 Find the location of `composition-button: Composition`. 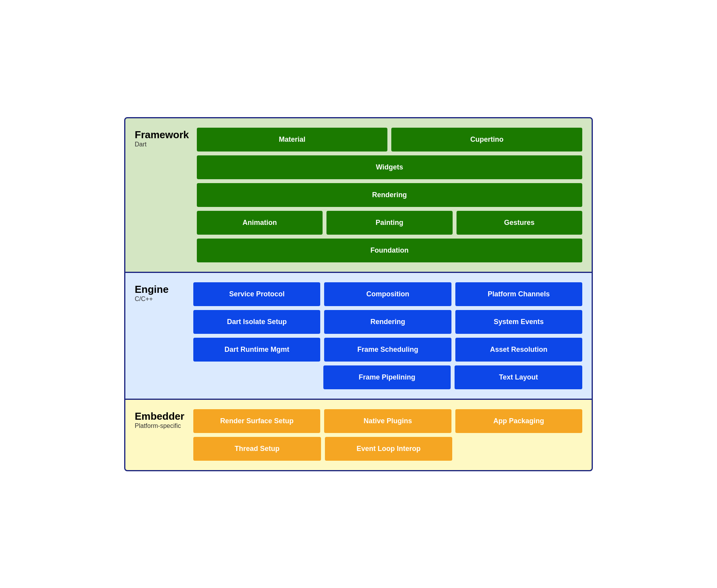

composition-button: Composition is located at coordinates (387, 294).